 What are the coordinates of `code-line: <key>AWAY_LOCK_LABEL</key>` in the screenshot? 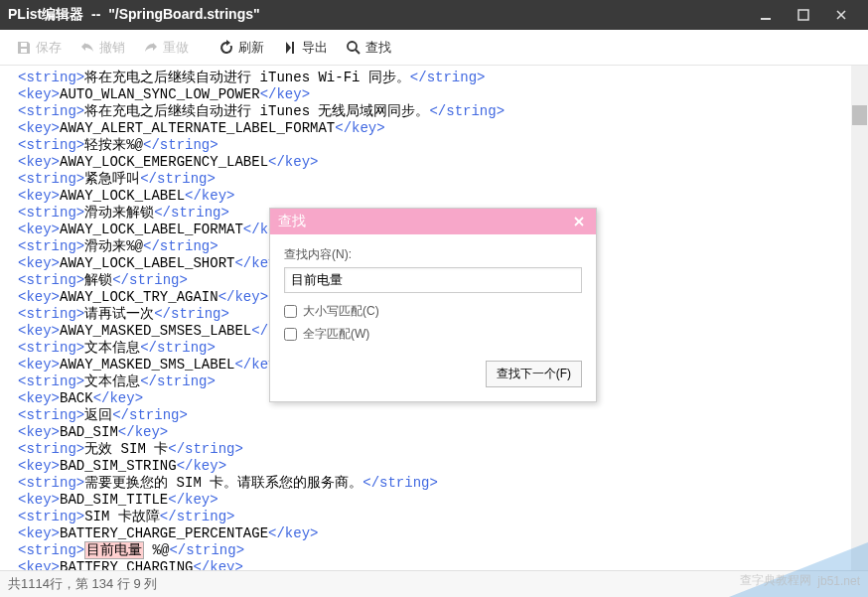 It's located at (425, 197).